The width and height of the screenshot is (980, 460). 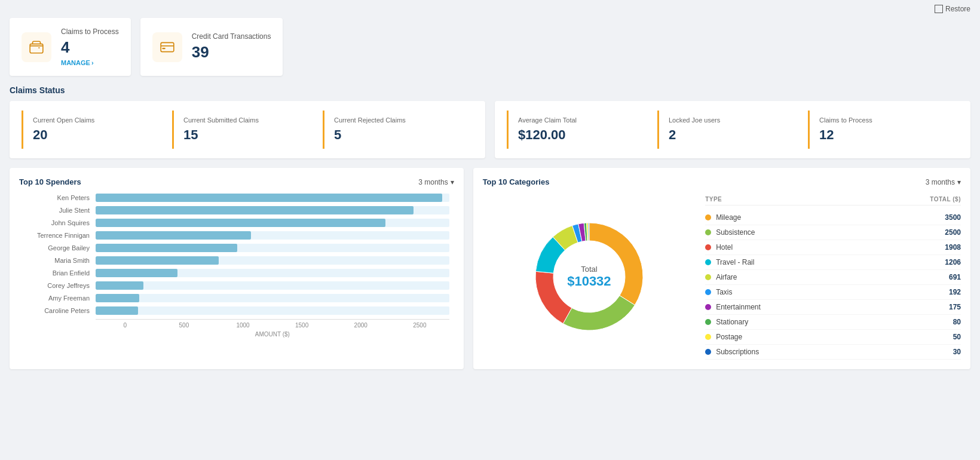 I want to click on legend-item: Entertainment 175, so click(x=833, y=307).